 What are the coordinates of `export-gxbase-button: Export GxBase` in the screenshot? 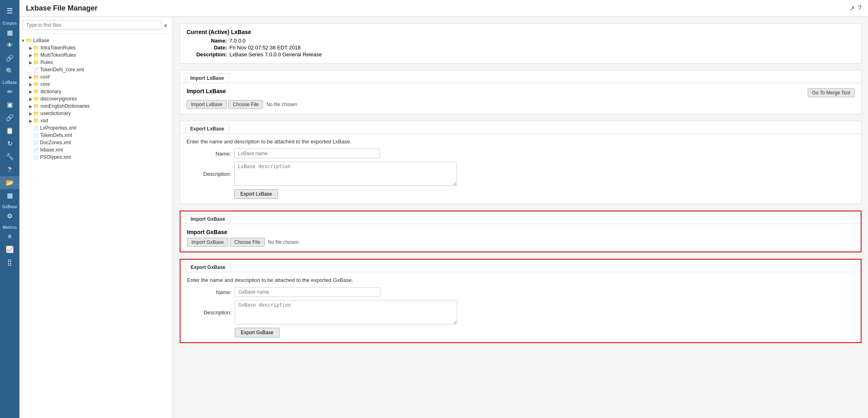 It's located at (257, 333).